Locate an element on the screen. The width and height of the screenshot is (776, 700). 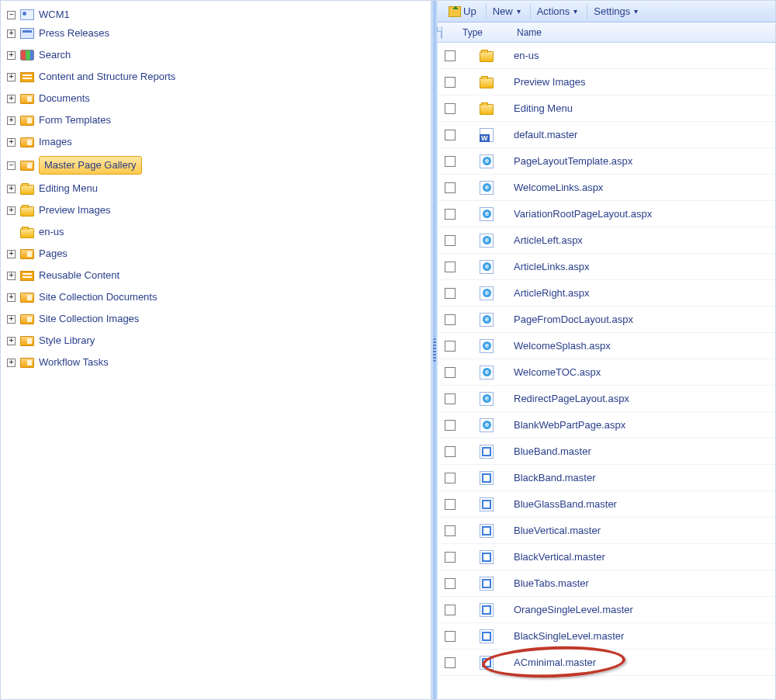
list-row: Preview Images is located at coordinates (607, 82).